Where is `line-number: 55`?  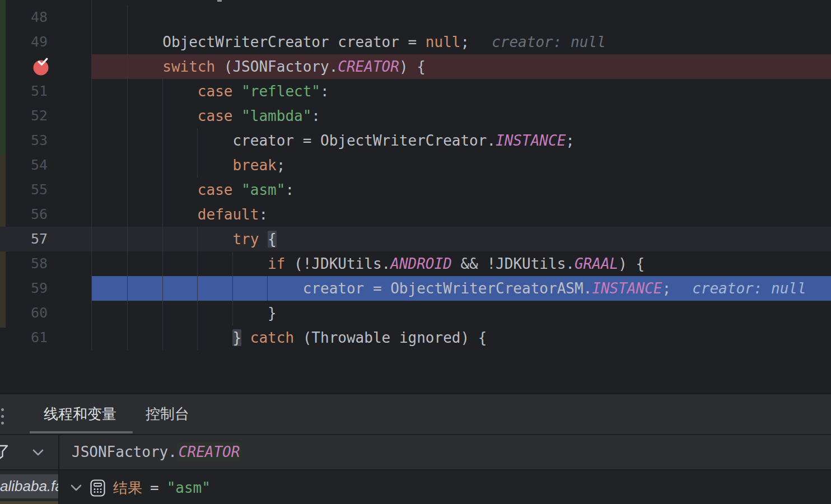 line-number: 55 is located at coordinates (24, 190).